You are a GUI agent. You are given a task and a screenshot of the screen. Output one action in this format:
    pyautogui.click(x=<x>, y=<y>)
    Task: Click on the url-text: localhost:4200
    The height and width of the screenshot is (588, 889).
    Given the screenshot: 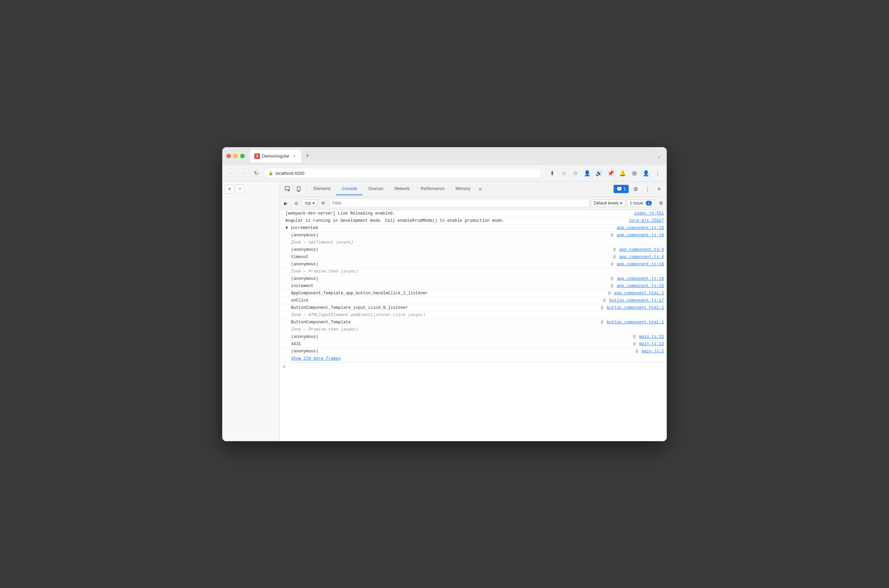 What is the action you would take?
    pyautogui.click(x=290, y=173)
    